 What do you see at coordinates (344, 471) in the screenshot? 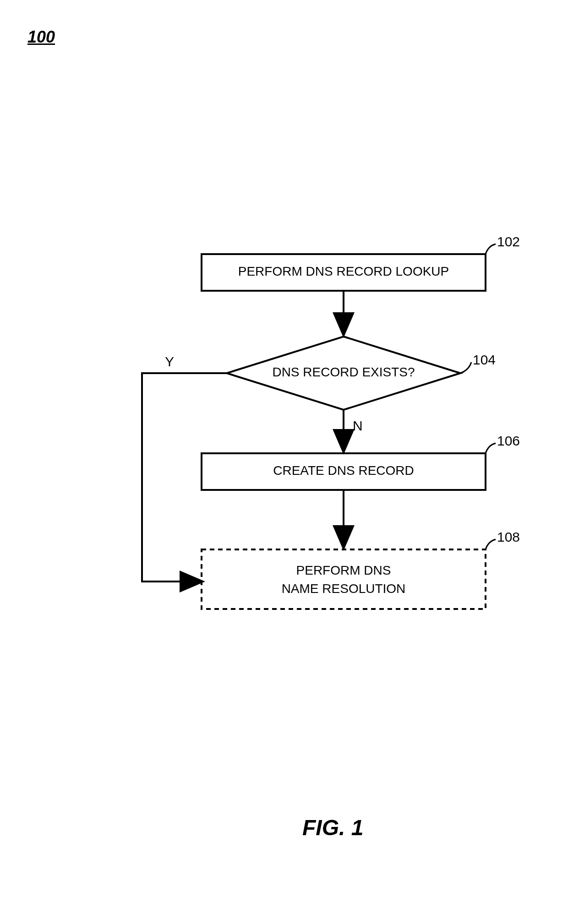
I see `node-106-label: CREATE DNS RECORD` at bounding box center [344, 471].